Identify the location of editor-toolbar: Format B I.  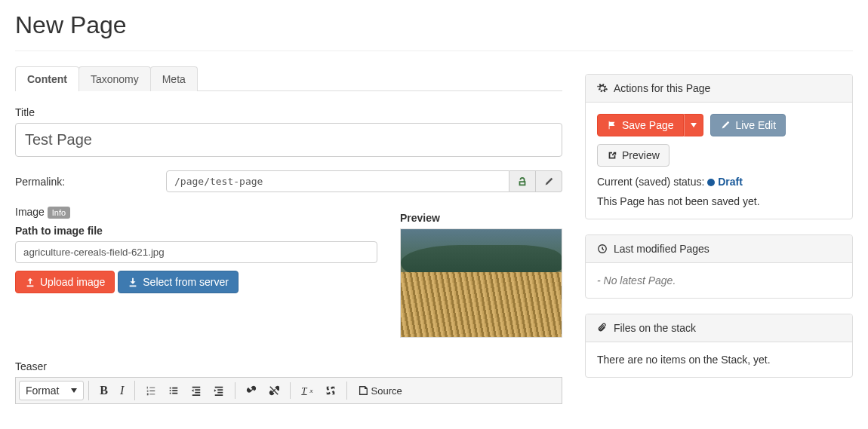
(288, 391).